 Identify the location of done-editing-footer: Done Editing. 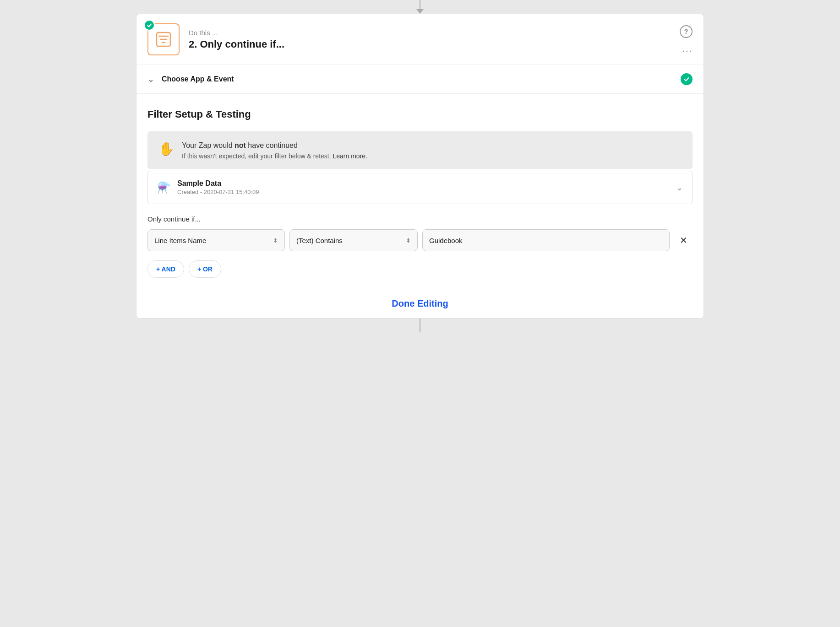
(420, 304).